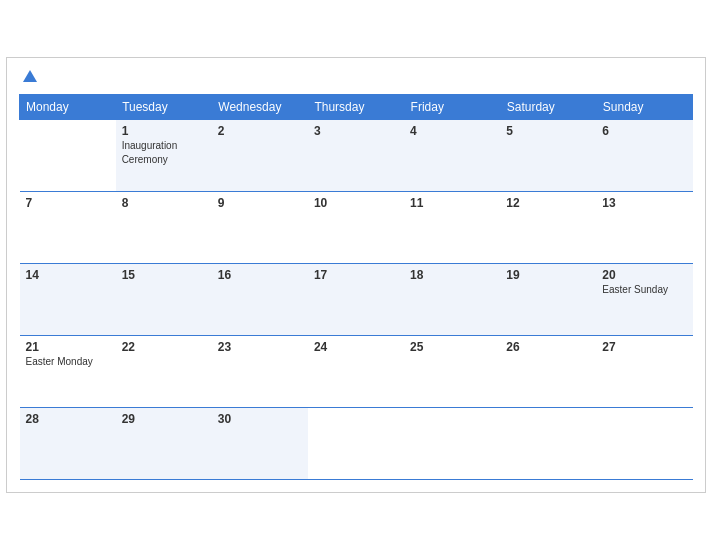 The image size is (712, 550). Describe the element at coordinates (260, 444) in the screenshot. I see `calendar-cell: 30` at that location.